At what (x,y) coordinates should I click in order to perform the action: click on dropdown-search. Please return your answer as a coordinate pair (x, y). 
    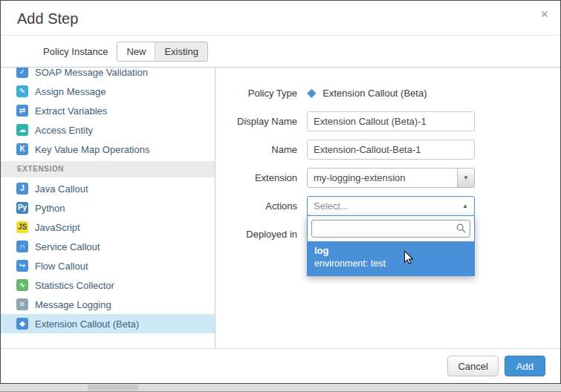
    Looking at the image, I should click on (391, 229).